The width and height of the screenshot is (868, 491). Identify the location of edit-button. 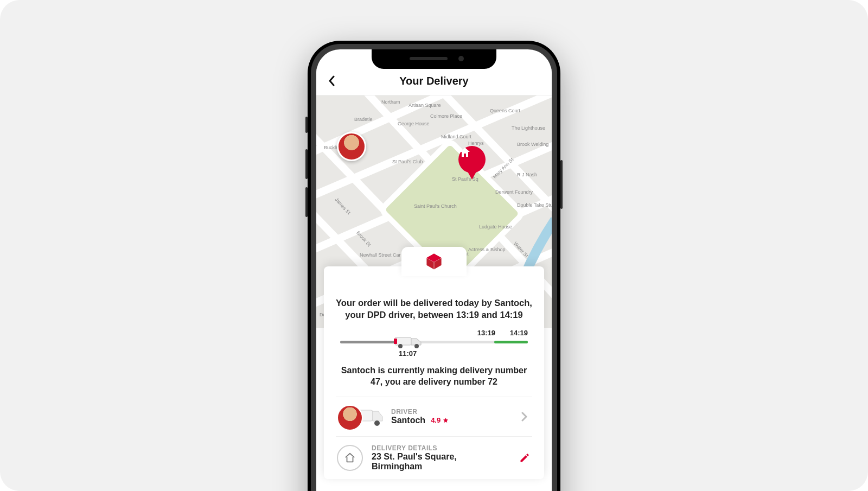
(525, 458).